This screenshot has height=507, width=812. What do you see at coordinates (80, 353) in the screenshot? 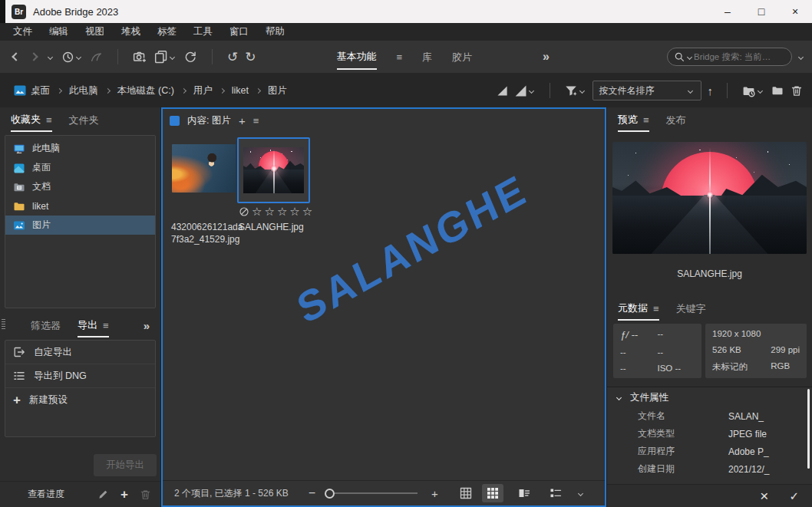
I see `export-item-custom: 自定导出` at bounding box center [80, 353].